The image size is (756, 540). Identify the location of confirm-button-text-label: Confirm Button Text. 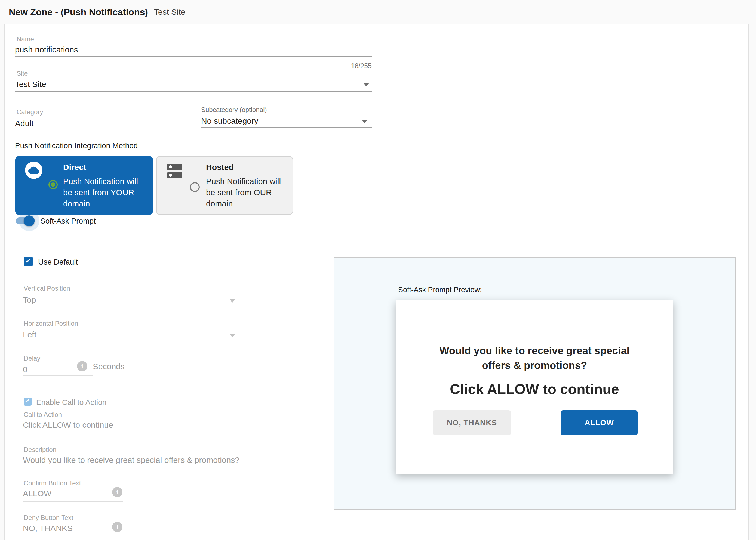
(52, 483).